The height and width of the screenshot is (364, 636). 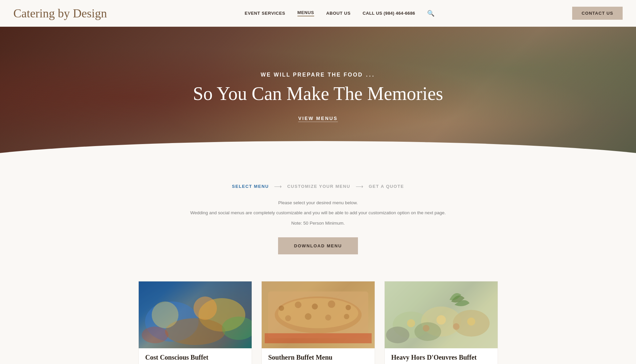 What do you see at coordinates (195, 323) in the screenshot?
I see `menu-card-1: Cost Conscious Buffet $46.00` at bounding box center [195, 323].